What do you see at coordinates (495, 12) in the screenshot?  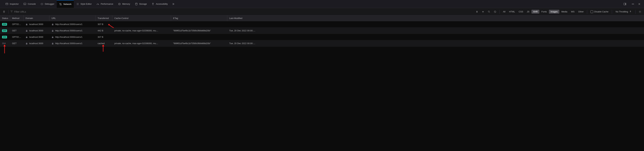 I see `block-button` at bounding box center [495, 12].